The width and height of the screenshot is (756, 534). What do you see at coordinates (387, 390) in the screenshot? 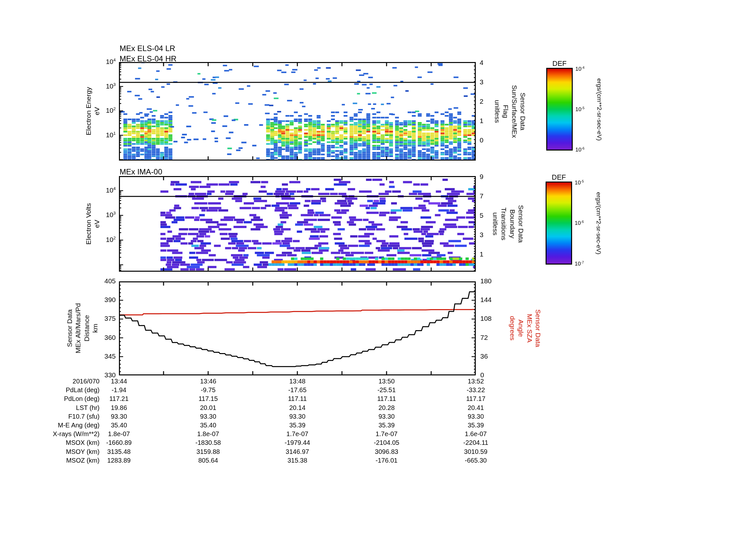
I see `table-cell: -25.51` at bounding box center [387, 390].